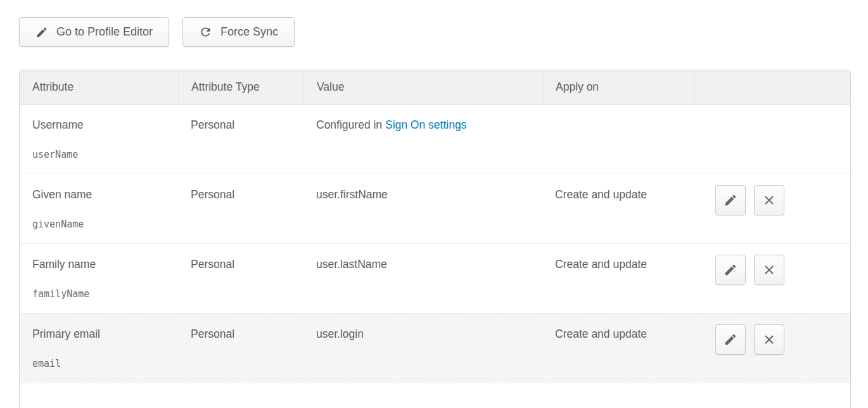 This screenshot has height=408, width=868. I want to click on sign-on-settings-link: Sign On settings, so click(426, 125).